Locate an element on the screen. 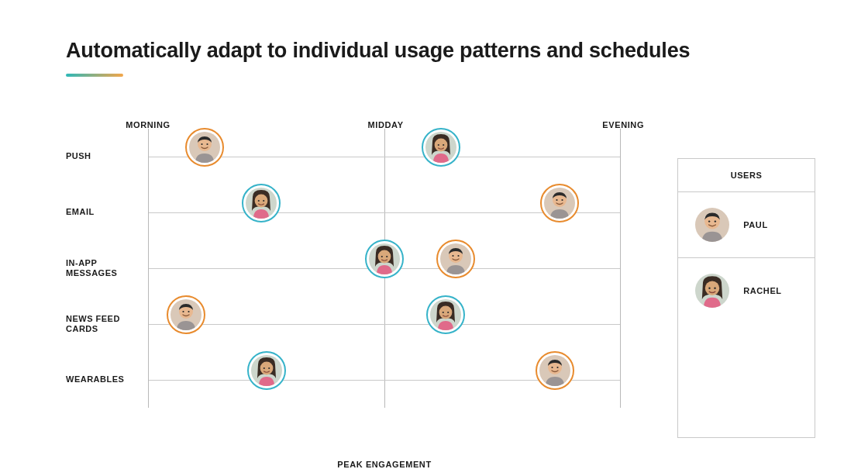  row-label: NEWS FEED CARDS is located at coordinates (105, 324).